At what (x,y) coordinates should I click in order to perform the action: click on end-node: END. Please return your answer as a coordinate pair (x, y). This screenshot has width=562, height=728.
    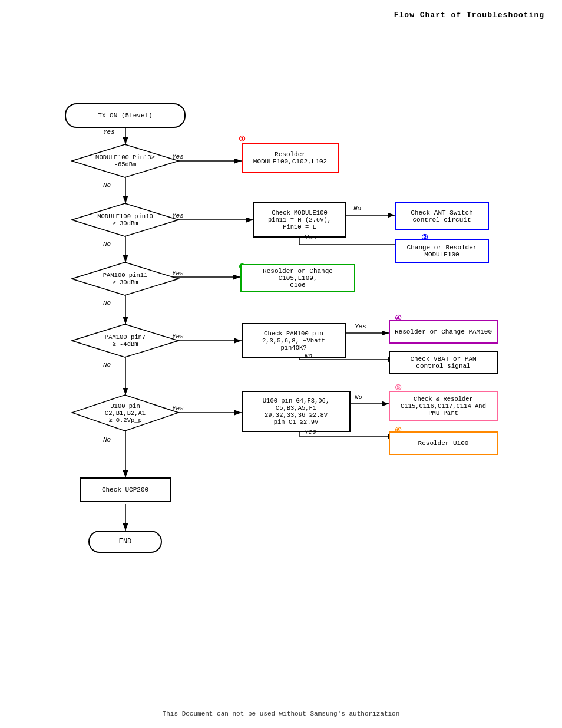
    Looking at the image, I should click on (125, 542).